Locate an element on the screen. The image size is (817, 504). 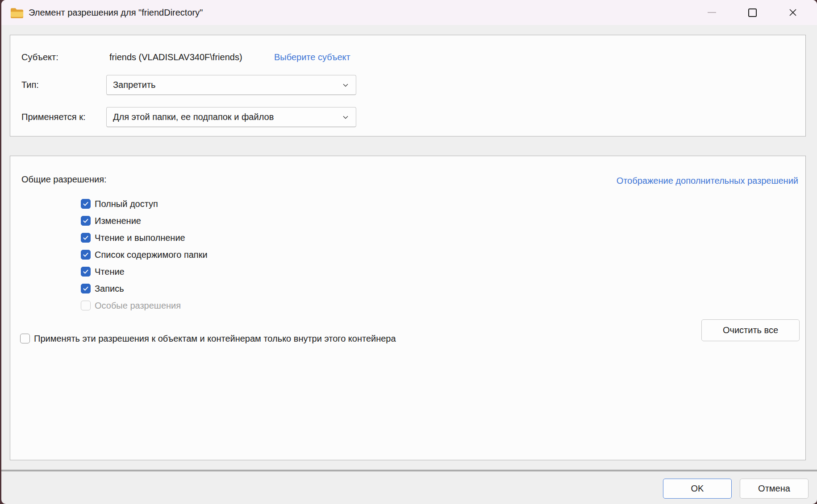
permission-row-read-execute: Чтение и выполнение is located at coordinates (144, 238).